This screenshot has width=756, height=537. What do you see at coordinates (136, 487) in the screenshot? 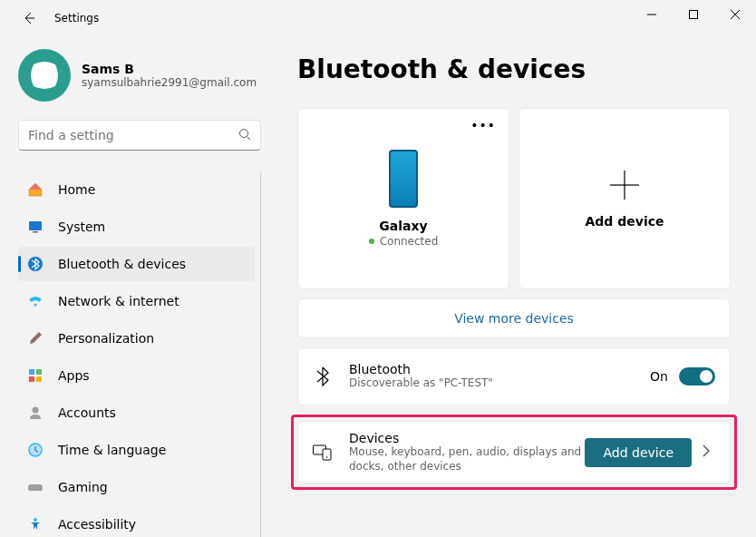
I see `sidebar-item-gaming: Gaming` at bounding box center [136, 487].